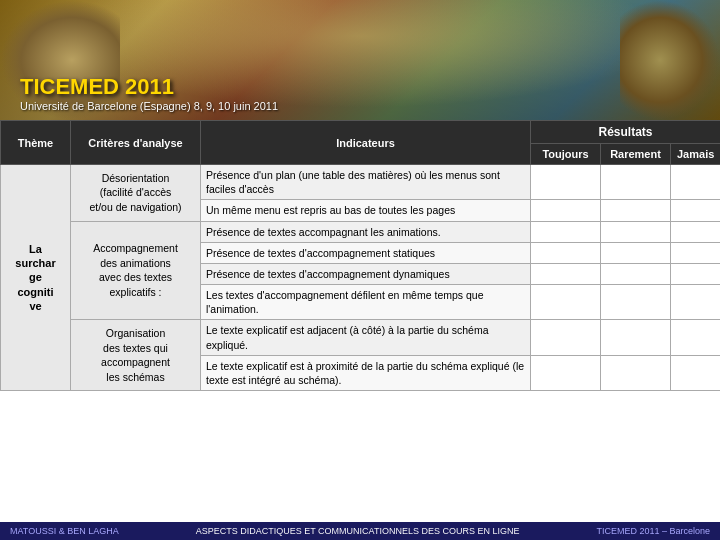 The width and height of the screenshot is (720, 540). I want to click on table-row: Accompagnementdes animationsavec des tex…, so click(361, 232).